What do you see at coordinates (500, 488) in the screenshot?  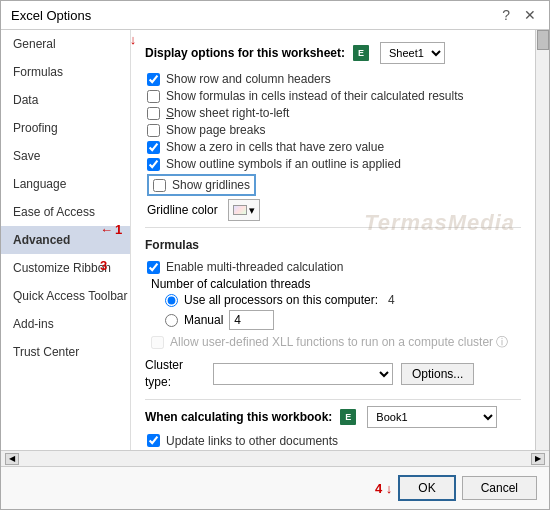 I see `cancel-button: Cancel` at bounding box center [500, 488].